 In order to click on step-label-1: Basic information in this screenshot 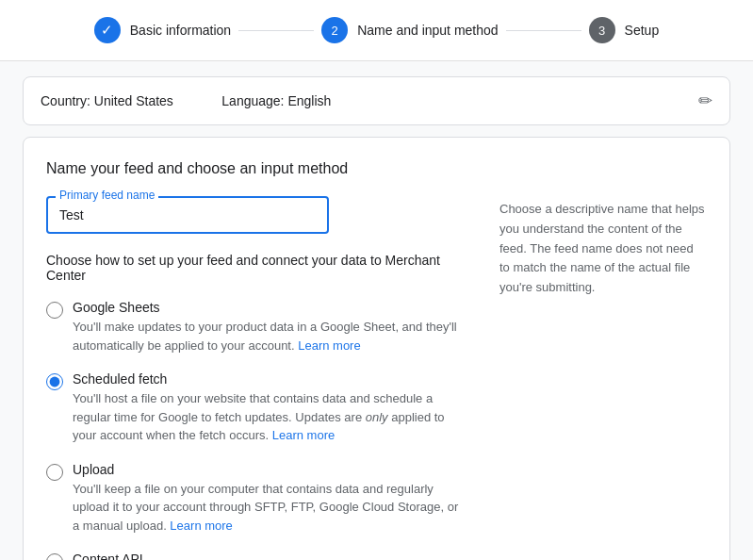, I will do `click(181, 30)`.